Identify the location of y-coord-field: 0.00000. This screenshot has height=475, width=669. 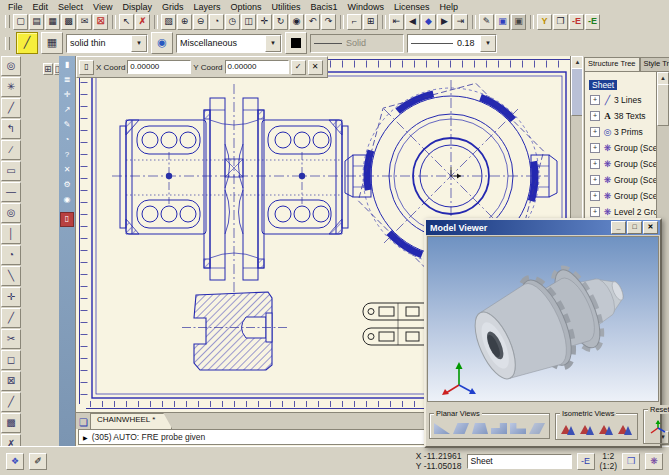
(257, 67).